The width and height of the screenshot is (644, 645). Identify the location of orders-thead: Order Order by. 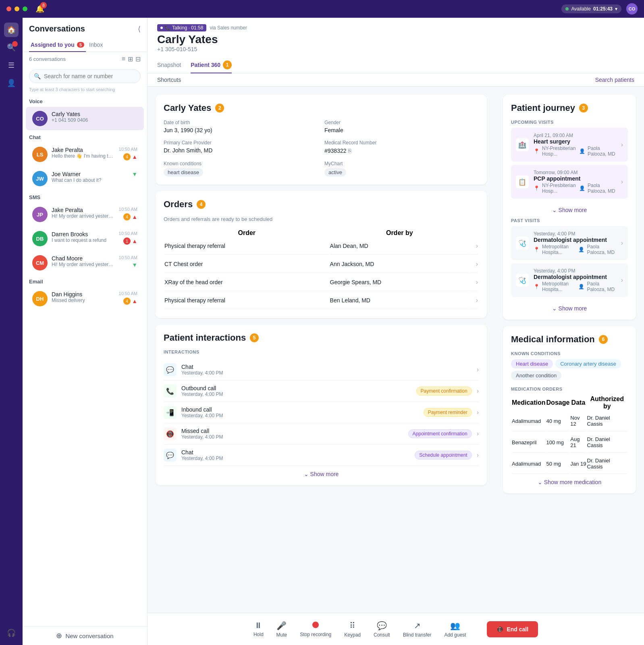
(321, 233).